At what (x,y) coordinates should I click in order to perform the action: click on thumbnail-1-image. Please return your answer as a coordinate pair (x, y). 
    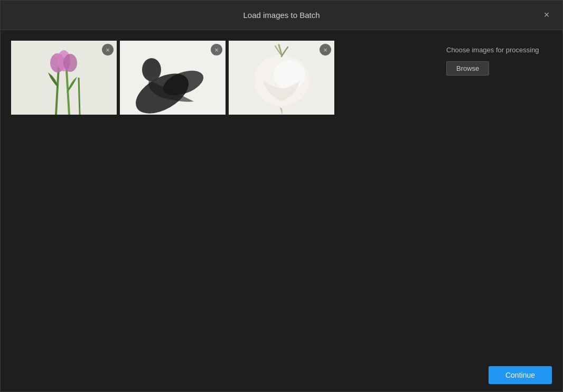
    Looking at the image, I should click on (64, 78).